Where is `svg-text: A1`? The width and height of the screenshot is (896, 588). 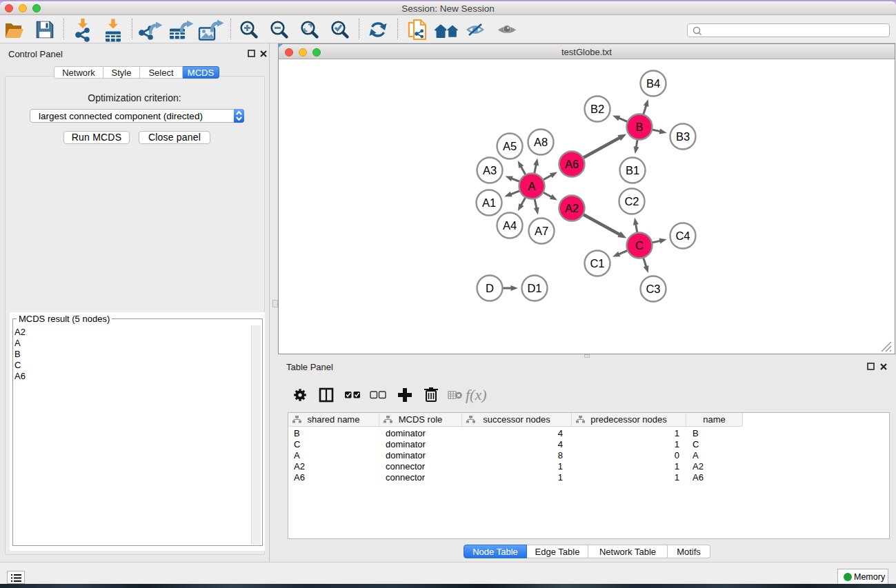
svg-text: A1 is located at coordinates (489, 203).